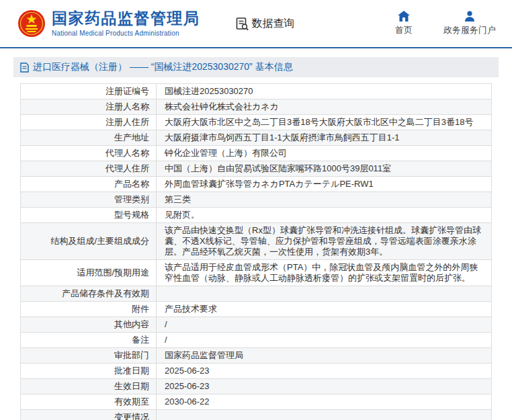  What do you see at coordinates (89, 184) in the screenshot?
I see `row-label: 产品名称` at bounding box center [89, 184].